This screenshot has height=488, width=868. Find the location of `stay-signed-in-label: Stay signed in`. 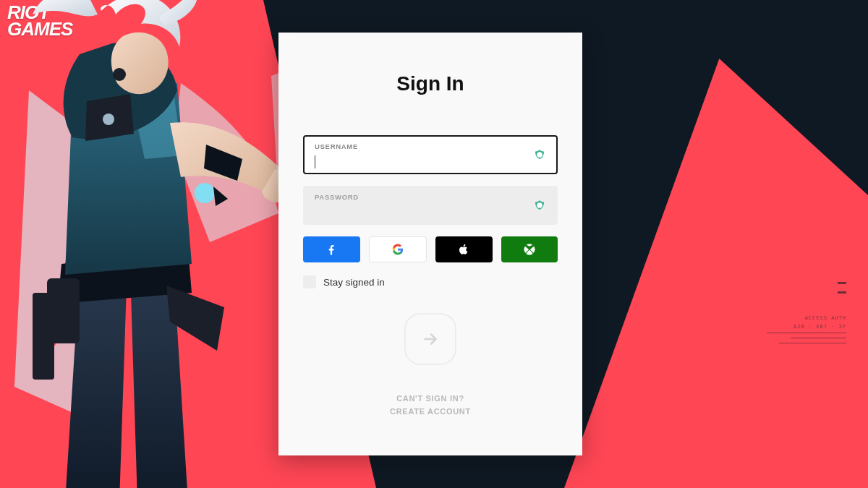

stay-signed-in-label: Stay signed in is located at coordinates (354, 282).